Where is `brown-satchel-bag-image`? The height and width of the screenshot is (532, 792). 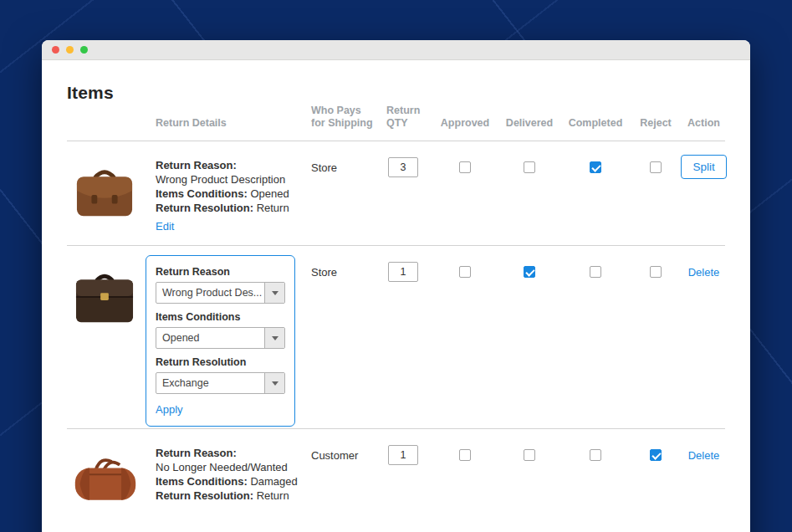 brown-satchel-bag-image is located at coordinates (105, 192).